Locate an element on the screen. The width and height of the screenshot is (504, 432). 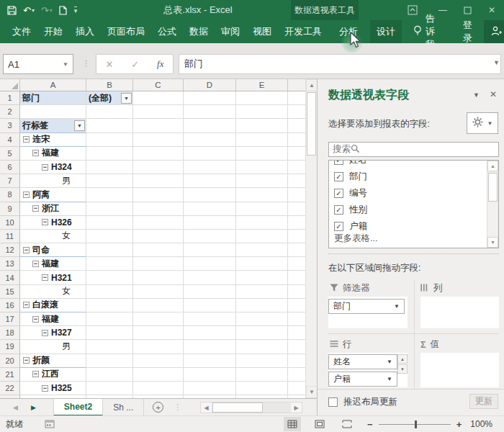
field-checkbox: ✓ is located at coordinates (338, 210).